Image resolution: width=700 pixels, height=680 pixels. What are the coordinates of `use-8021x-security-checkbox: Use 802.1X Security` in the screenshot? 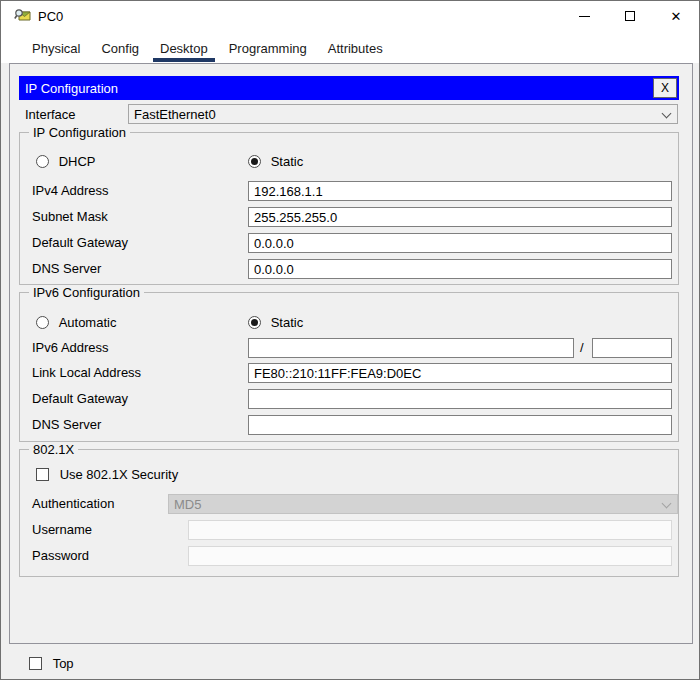 It's located at (107, 474).